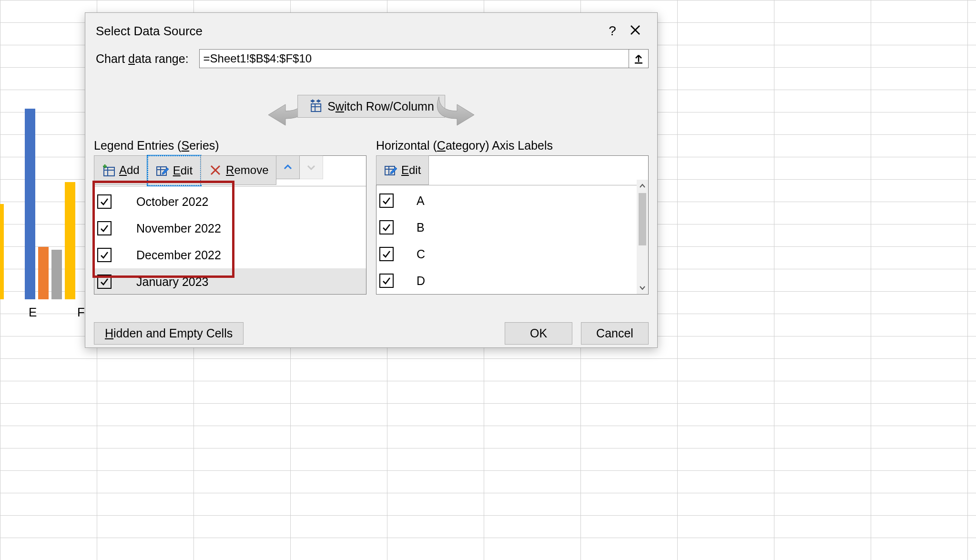 The width and height of the screenshot is (976, 560). What do you see at coordinates (414, 59) in the screenshot?
I see `chart-data-range-input` at bounding box center [414, 59].